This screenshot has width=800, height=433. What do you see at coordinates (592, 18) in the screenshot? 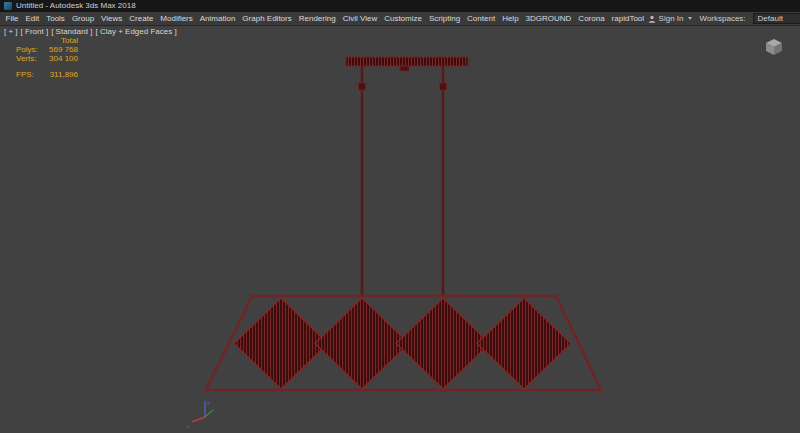
I see `menu-item-corona: Corona` at bounding box center [592, 18].